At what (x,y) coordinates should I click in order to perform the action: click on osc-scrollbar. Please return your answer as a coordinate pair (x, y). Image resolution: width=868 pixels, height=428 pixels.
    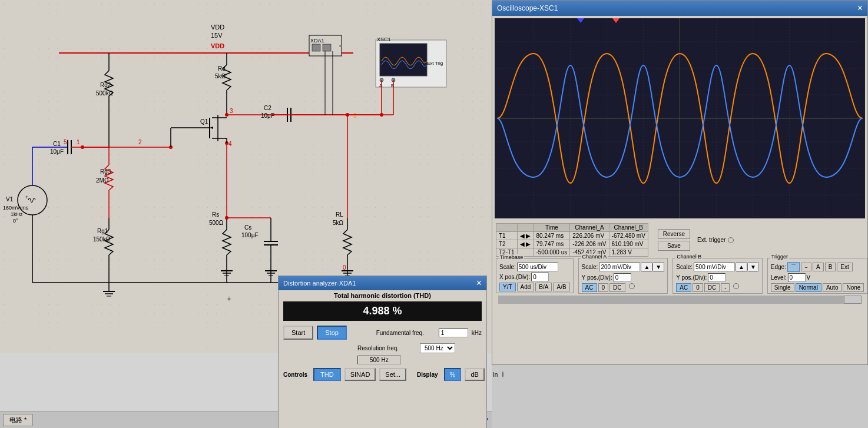
    Looking at the image, I should click on (680, 300).